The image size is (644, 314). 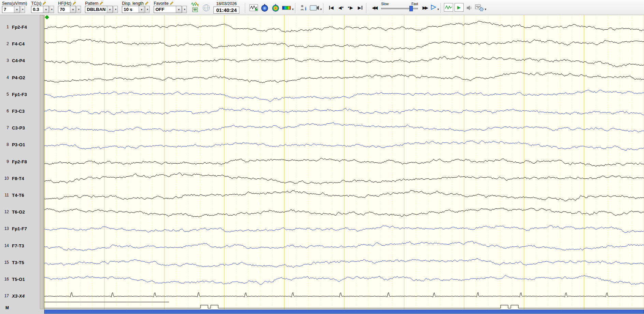 I want to click on notch-filter-button: 50, so click(x=195, y=7).